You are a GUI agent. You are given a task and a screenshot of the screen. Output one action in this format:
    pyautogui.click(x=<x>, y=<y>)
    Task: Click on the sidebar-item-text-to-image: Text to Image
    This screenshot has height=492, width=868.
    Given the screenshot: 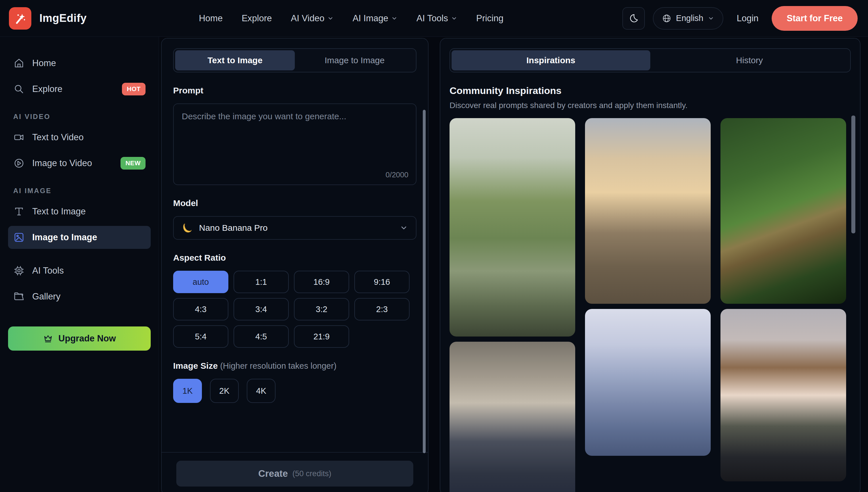 What is the action you would take?
    pyautogui.click(x=79, y=212)
    